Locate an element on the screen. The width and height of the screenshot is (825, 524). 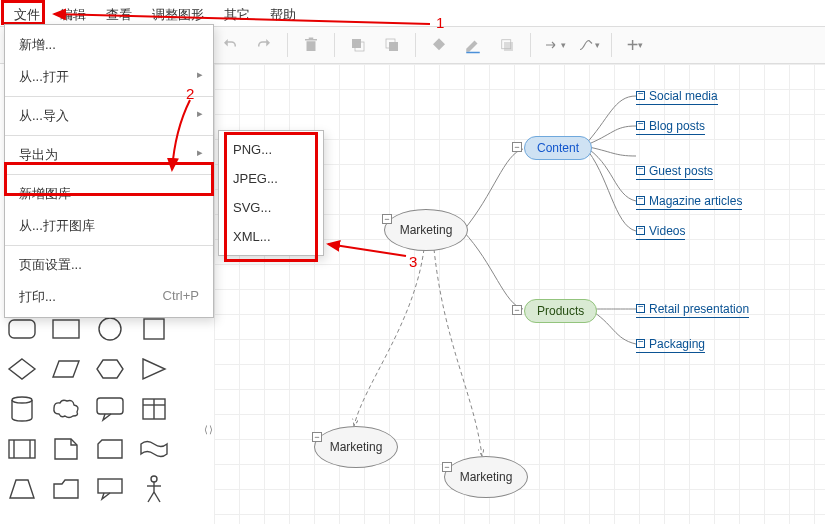
tofront-icon is located at coordinates (358, 45).